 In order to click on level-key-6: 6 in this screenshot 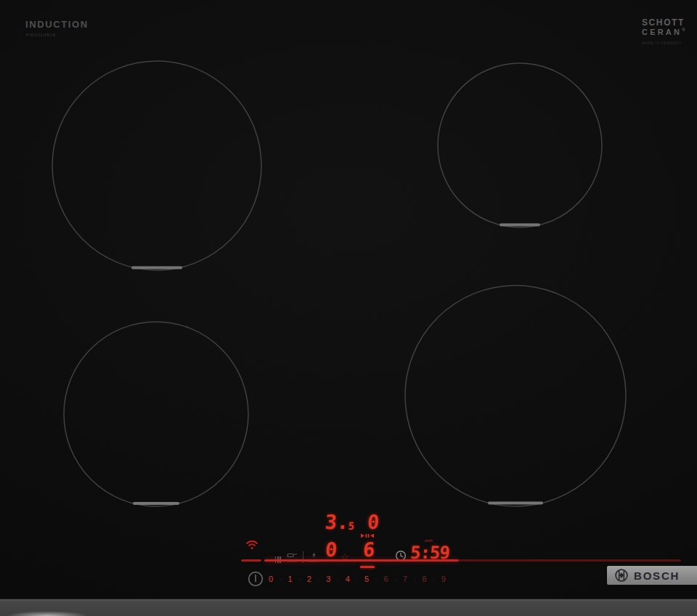, I will do `click(386, 579)`.